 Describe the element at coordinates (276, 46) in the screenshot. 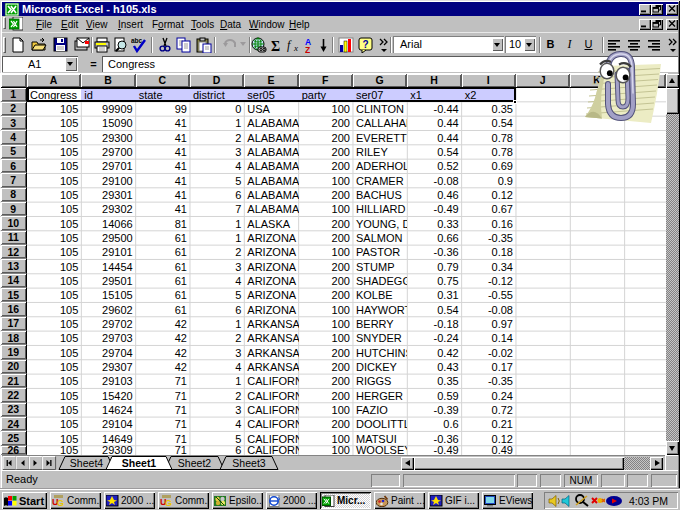

I see `svg-text: Σ` at that location.